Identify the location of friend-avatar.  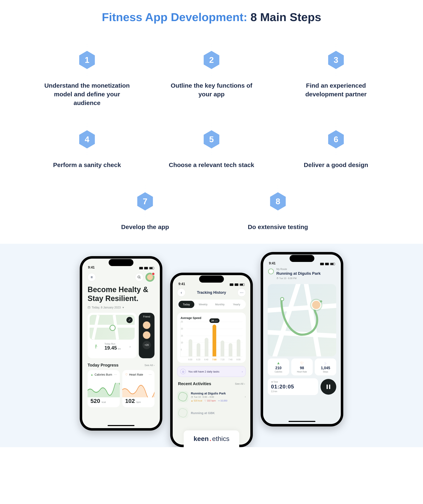
(147, 335).